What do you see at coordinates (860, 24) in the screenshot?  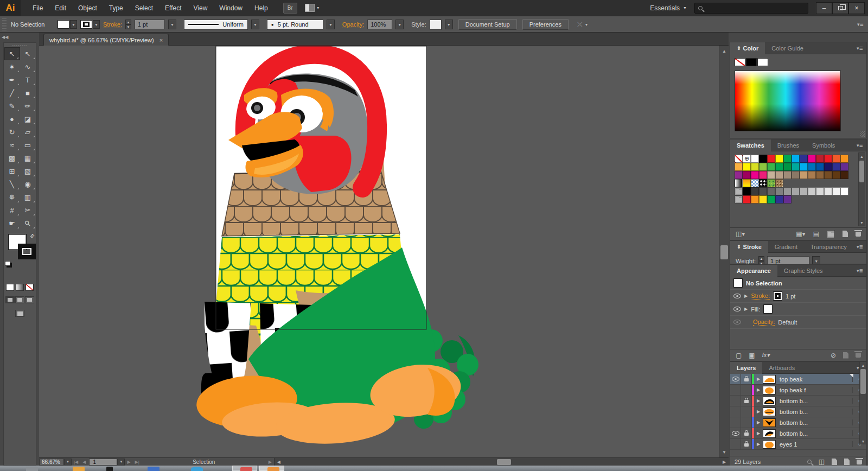 I see `control-bar-menu-icon: ▾≣` at bounding box center [860, 24].